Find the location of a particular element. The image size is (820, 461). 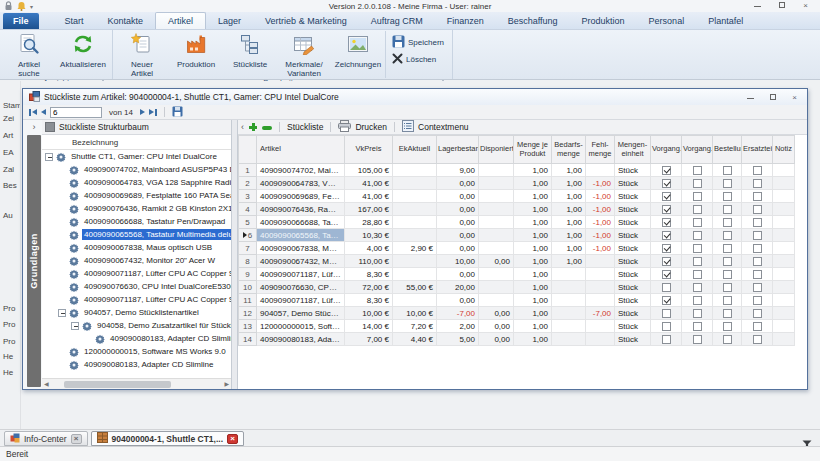

row-header: 14 is located at coordinates (248, 340).